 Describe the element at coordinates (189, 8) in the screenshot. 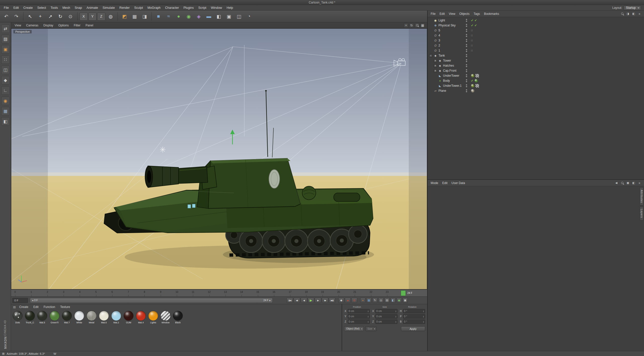

I see `menu-plugins: Plugins` at that location.